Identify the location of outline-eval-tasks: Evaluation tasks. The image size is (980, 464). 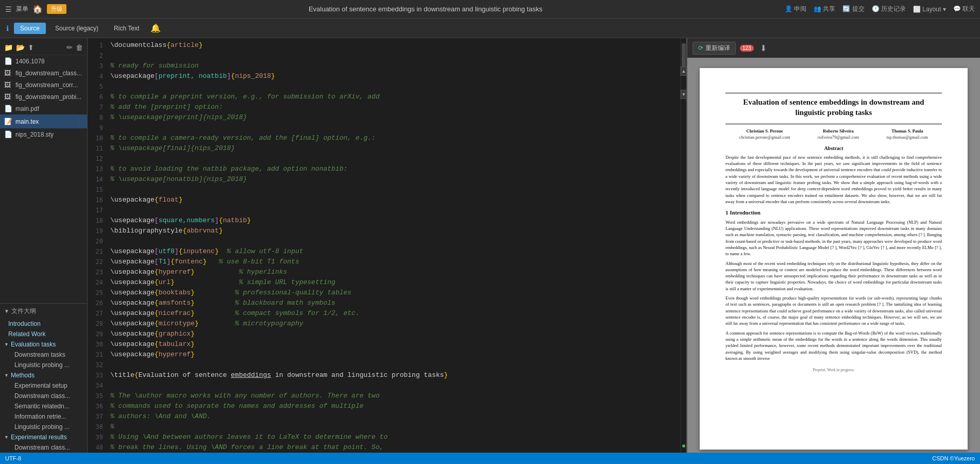
(34, 344).